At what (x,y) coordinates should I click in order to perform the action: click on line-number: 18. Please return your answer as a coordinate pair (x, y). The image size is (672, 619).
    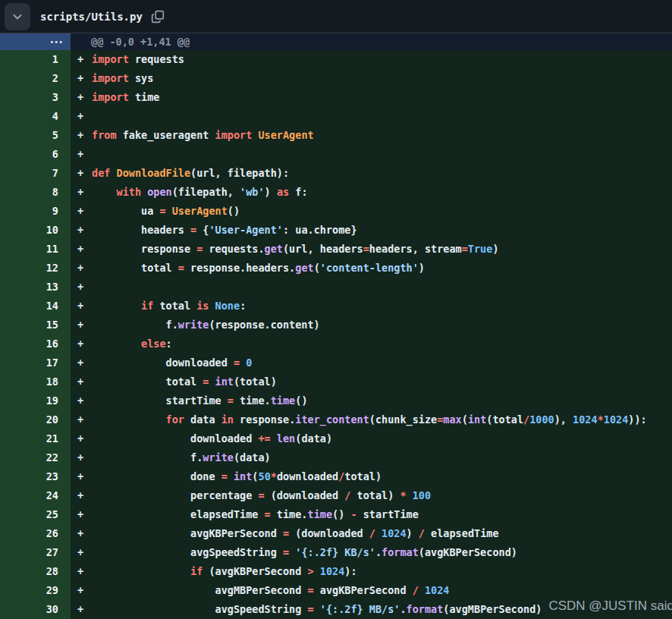
    Looking at the image, I should click on (35, 382).